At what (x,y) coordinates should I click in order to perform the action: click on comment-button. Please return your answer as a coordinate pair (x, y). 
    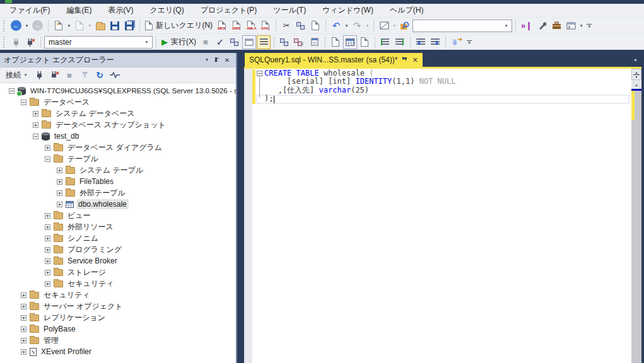
    Looking at the image, I should click on (385, 42).